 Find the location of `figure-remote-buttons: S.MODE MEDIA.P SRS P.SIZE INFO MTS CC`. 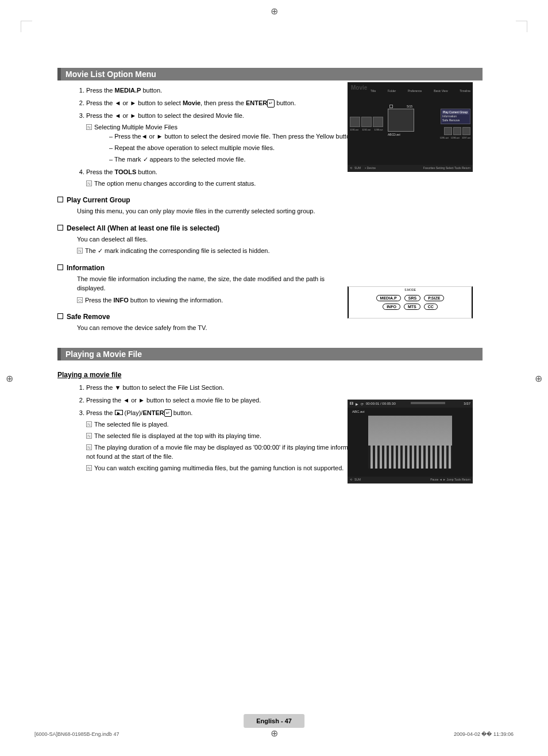

figure-remote-buttons: S.MODE MEDIA.P SRS P.SIZE INFO MTS CC is located at coordinates (410, 302).